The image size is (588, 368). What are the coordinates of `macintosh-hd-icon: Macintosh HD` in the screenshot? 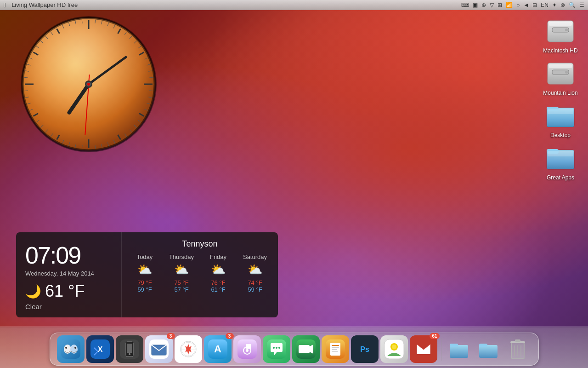 It's located at (560, 35).